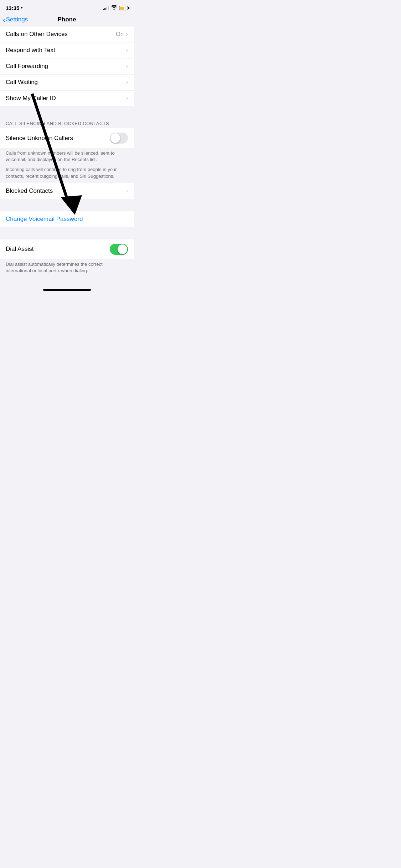  Describe the element at coordinates (66, 191) in the screenshot. I see `blocked-contacts-label: Blocked Contacts` at that location.